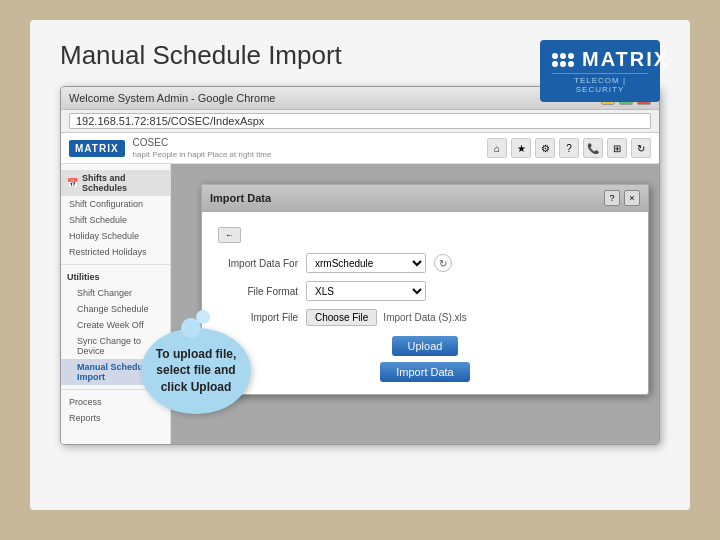 This screenshot has width=720, height=540. I want to click on sidebar-item-shift-config: Shift Configuration, so click(116, 204).